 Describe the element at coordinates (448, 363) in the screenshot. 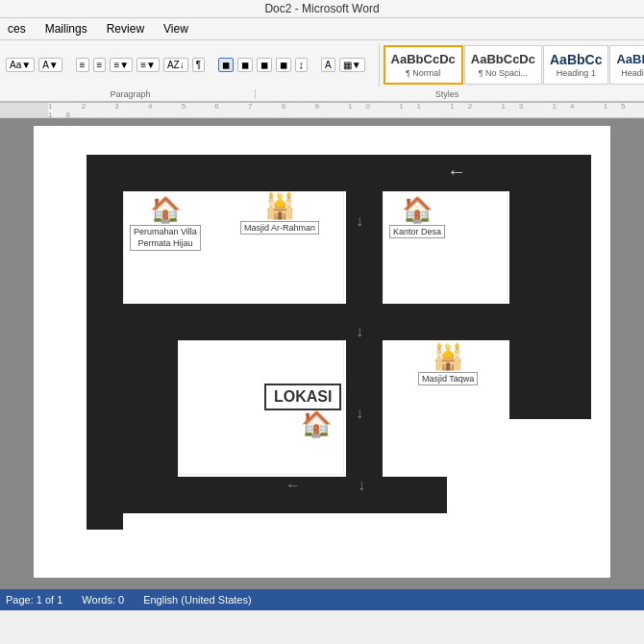

I see `masjid-taqwa-location: 🕌 Masjid Taqwa` at that location.